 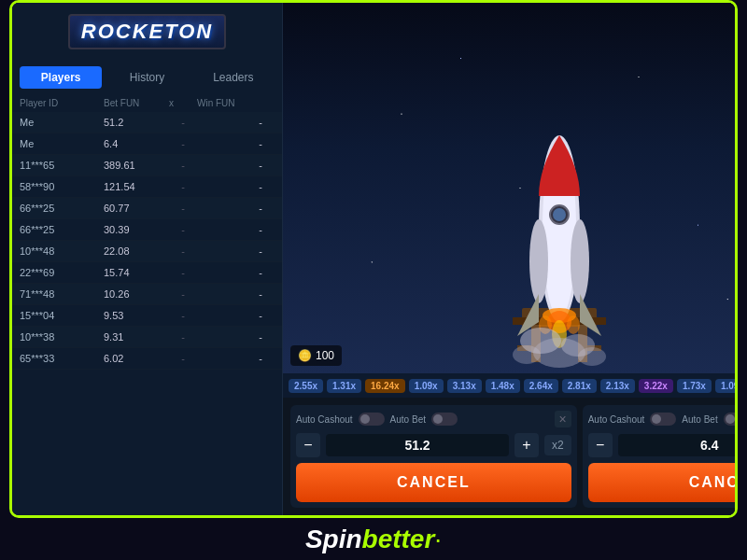 What do you see at coordinates (148, 252) in the screenshot?
I see `player-row: 10***48 22.08 - -` at bounding box center [148, 252].